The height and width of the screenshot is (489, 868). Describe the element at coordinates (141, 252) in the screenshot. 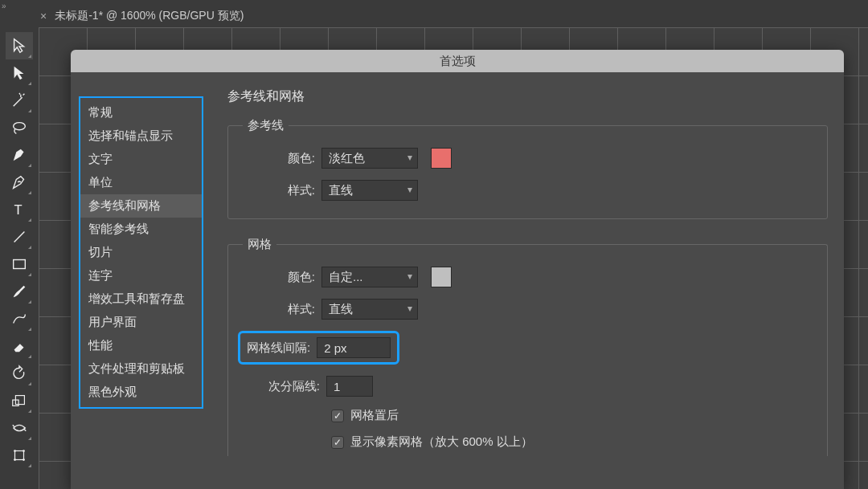

I see `preference-category-list: 常规 选择和锚点显示 文字 单位 参考线和网格 智能参考线 切片 连字 增效工具…` at that location.